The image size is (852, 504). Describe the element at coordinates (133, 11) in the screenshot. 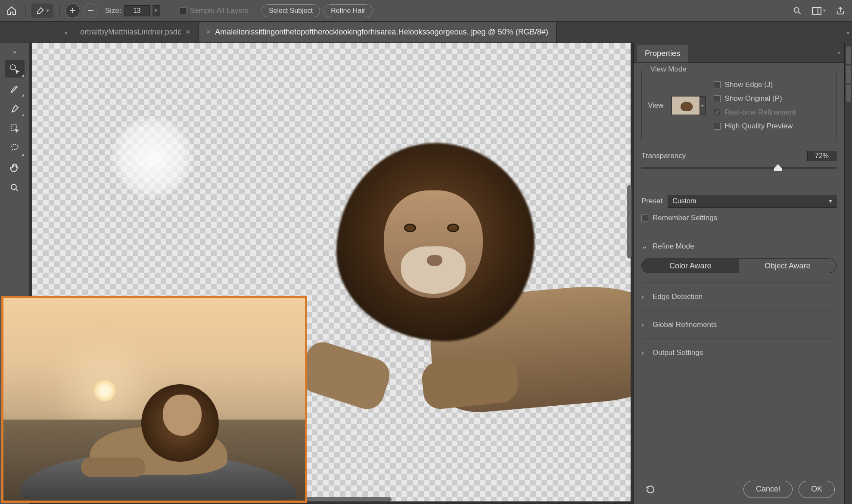

I see `brush-size-control: Size: ▾` at that location.